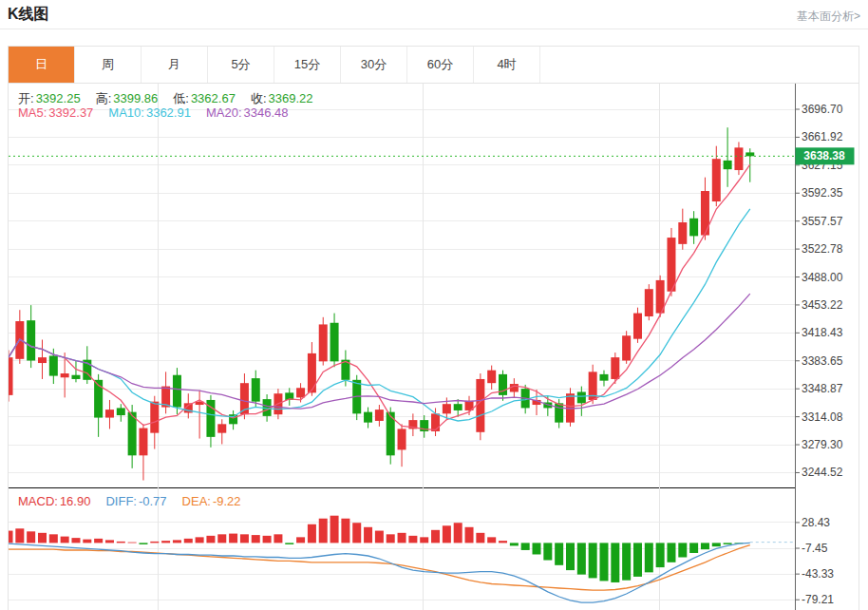 This screenshot has width=868, height=610. Describe the element at coordinates (308, 65) in the screenshot. I see `tab-15min: 15分` at that location.